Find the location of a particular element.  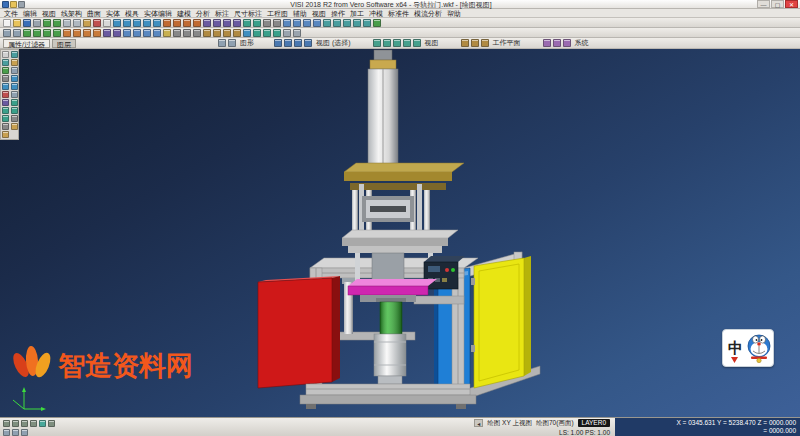

render-icon is located at coordinates (287, 23).